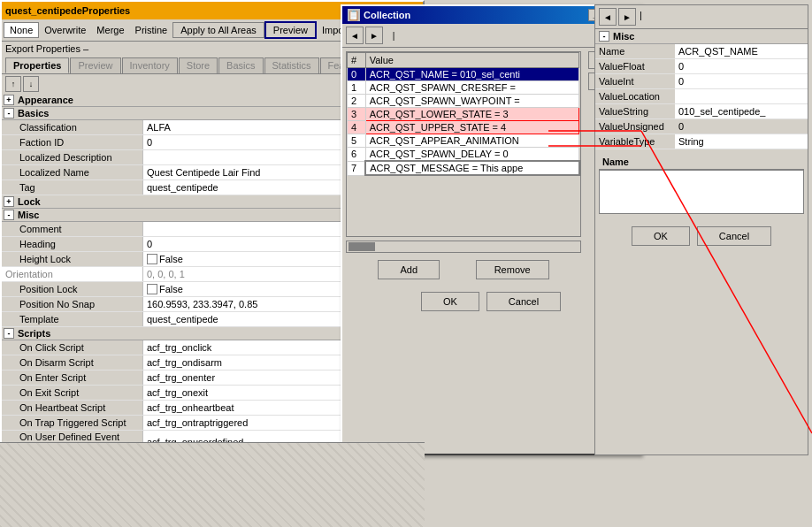 The width and height of the screenshot is (812, 527). What do you see at coordinates (463, 168) in the screenshot?
I see `table-row: 7 ACR_QST_MESSAGE = This appe` at bounding box center [463, 168].